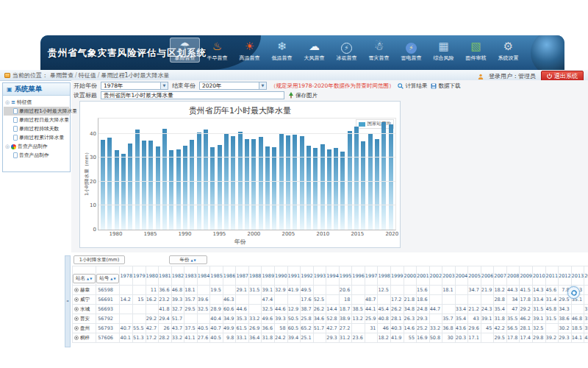 Image resolution: width=588 pixels, height=368 pixels. What do you see at coordinates (345, 339) in the screenshot?
I see `value-cell: 31.2` at bounding box center [345, 339].